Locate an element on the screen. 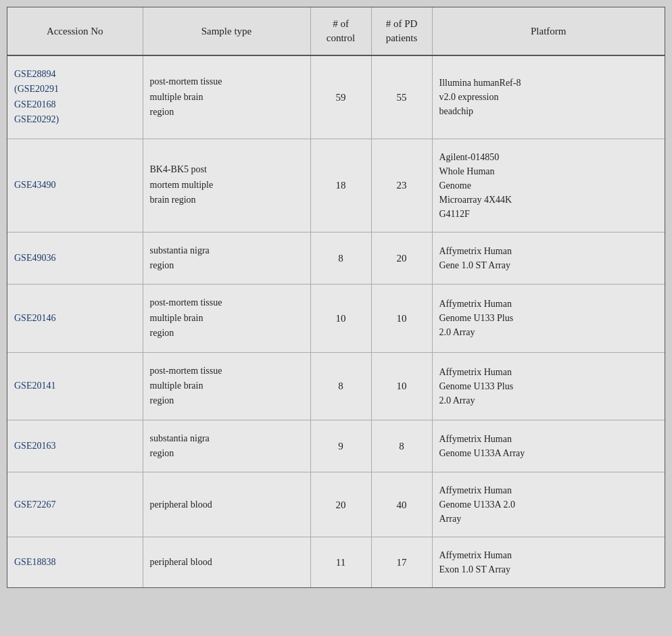  header-accession: Accession No is located at coordinates (75, 31).